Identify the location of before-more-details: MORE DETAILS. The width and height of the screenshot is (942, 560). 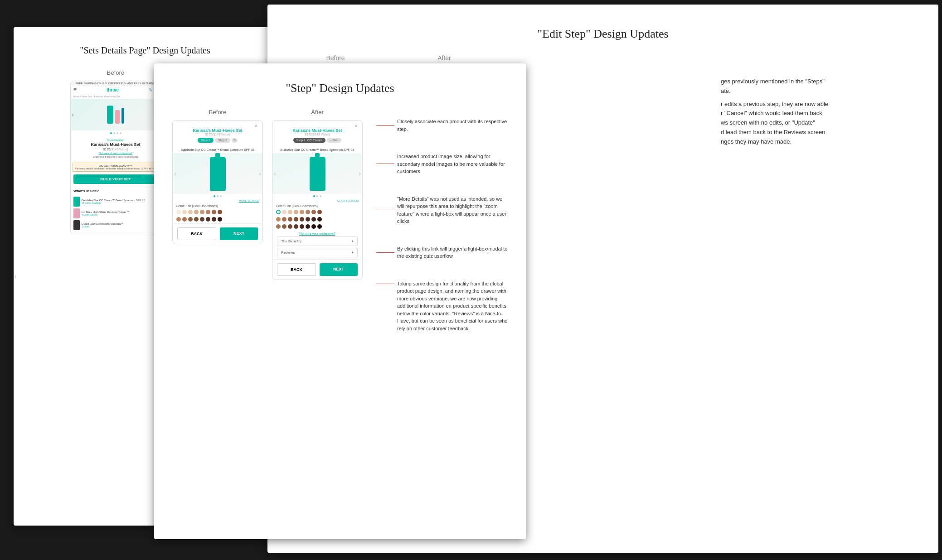
(218, 201).